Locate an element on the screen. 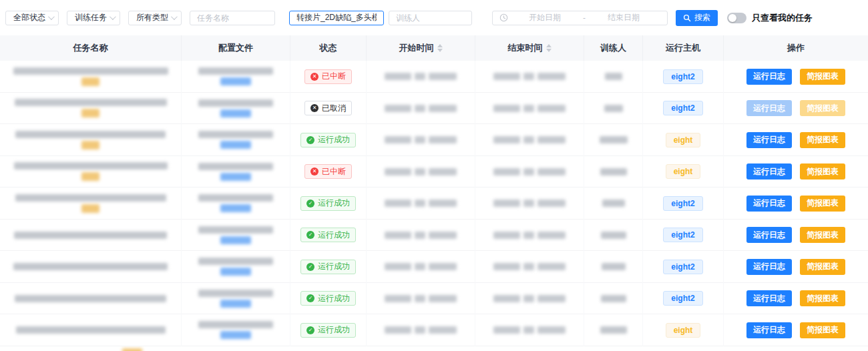 This screenshot has width=868, height=351. start-date-placeholder: 开始日期 is located at coordinates (545, 17).